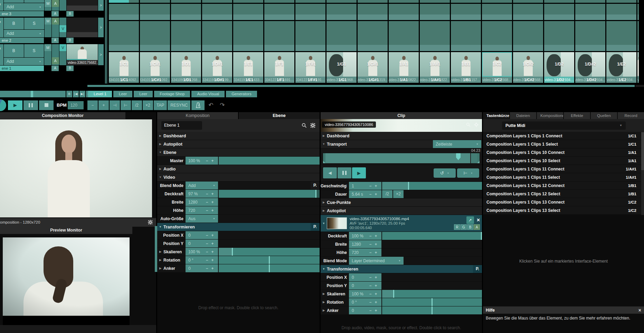  I want to click on shortcuts-tab: Dateien, so click(523, 116).